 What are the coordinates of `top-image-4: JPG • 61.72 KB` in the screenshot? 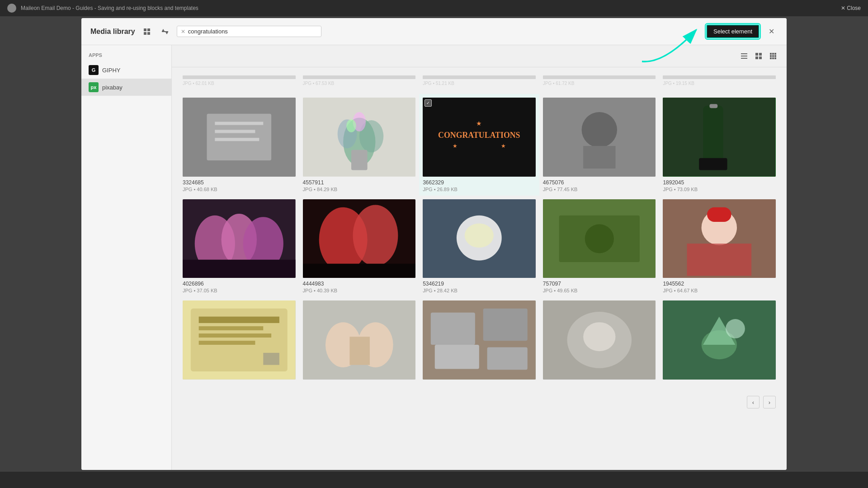 It's located at (599, 80).